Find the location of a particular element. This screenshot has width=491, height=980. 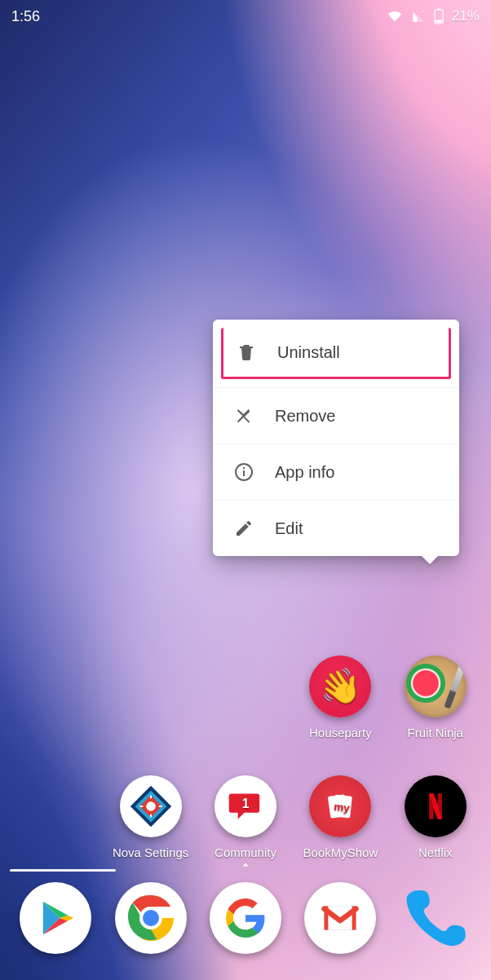

dock-item-chrome is located at coordinates (150, 918).